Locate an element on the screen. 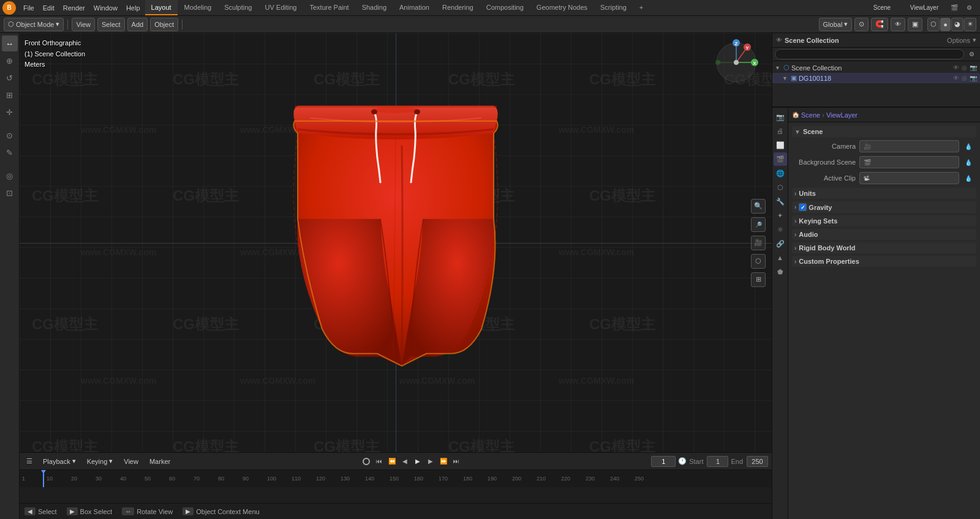  scene-selector: Scene is located at coordinates (882, 8).